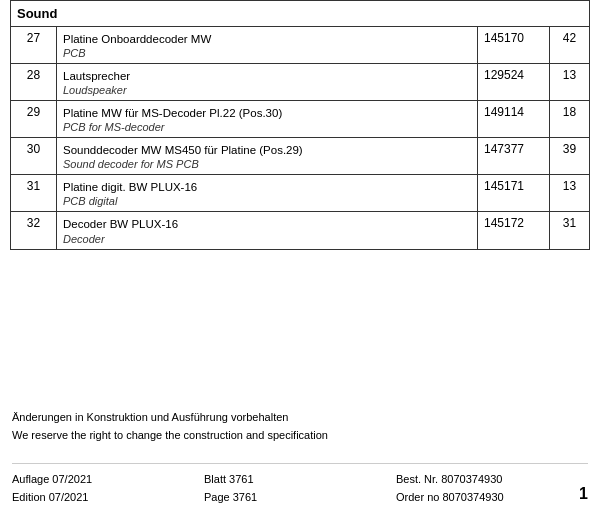  Describe the element at coordinates (300, 156) in the screenshot. I see `table-row: 30Sounddecoder MW MS450 für Platine (Pos…` at that location.